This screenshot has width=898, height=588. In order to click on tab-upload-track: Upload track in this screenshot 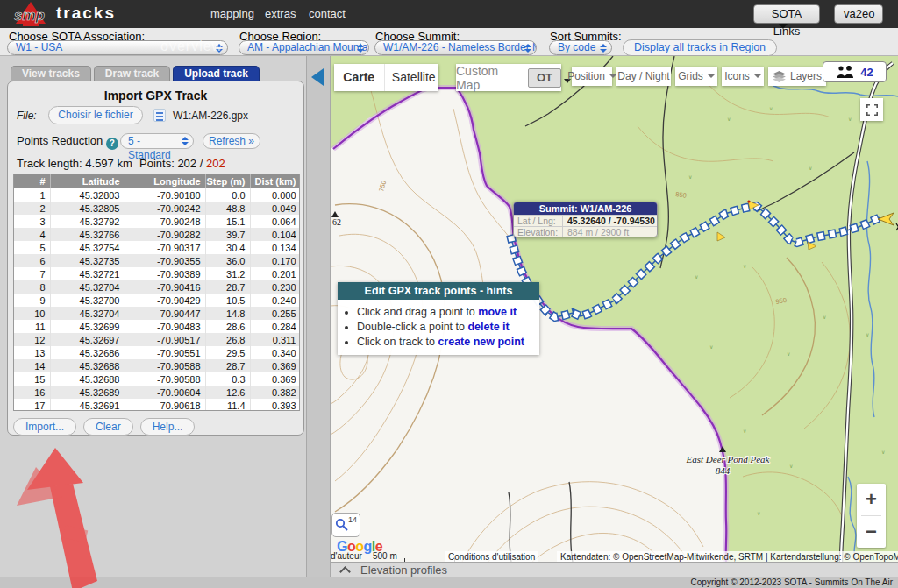, I will do `click(216, 74)`.